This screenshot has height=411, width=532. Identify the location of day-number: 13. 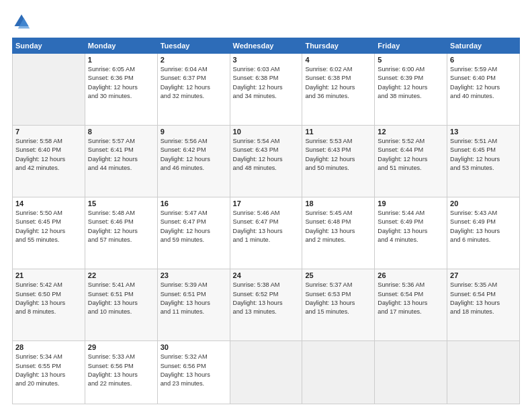
(484, 132).